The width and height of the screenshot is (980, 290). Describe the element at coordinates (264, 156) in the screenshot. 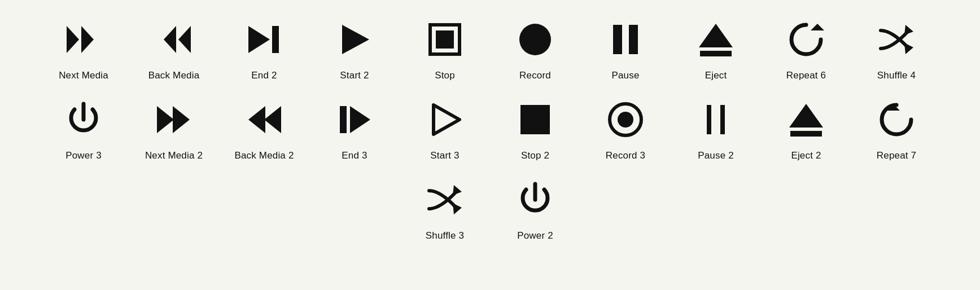

I see `back-media-2-label: Back Media 2` at that location.